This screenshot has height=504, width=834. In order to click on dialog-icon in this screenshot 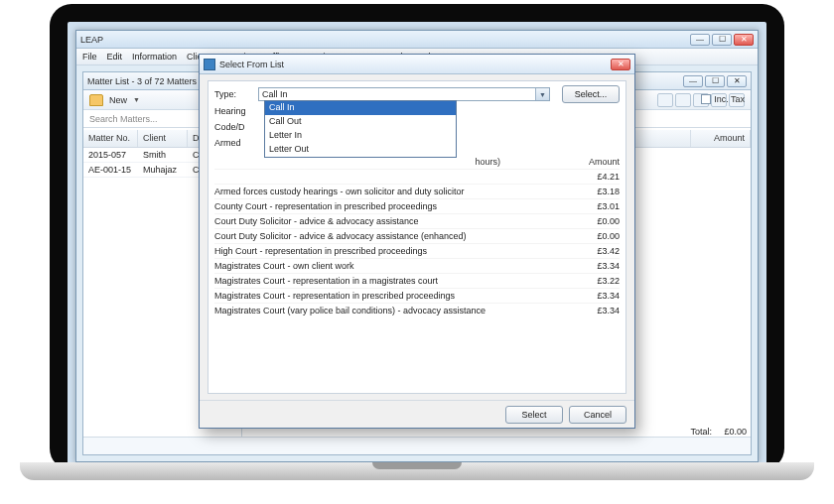, I will do `click(209, 64)`.